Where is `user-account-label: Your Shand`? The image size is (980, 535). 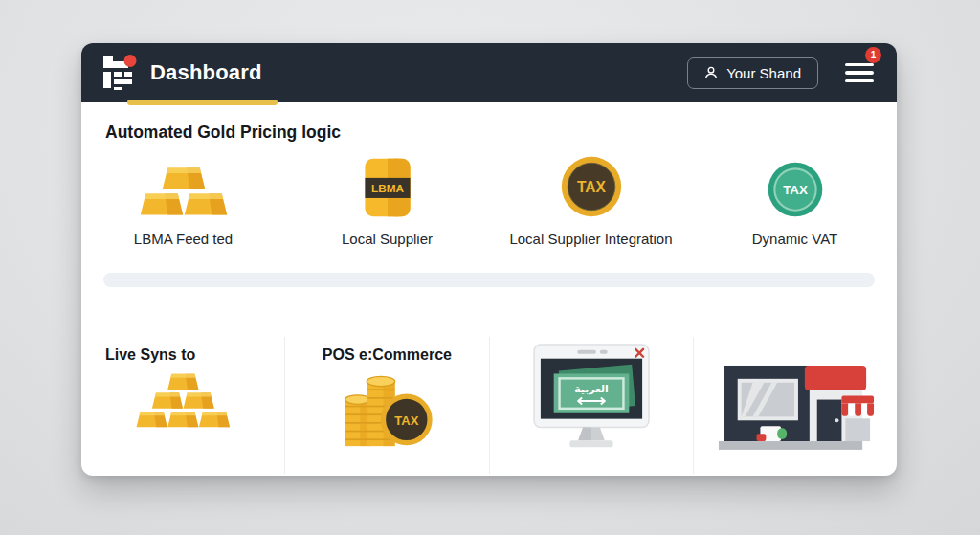
user-account-label: Your Shand is located at coordinates (764, 73).